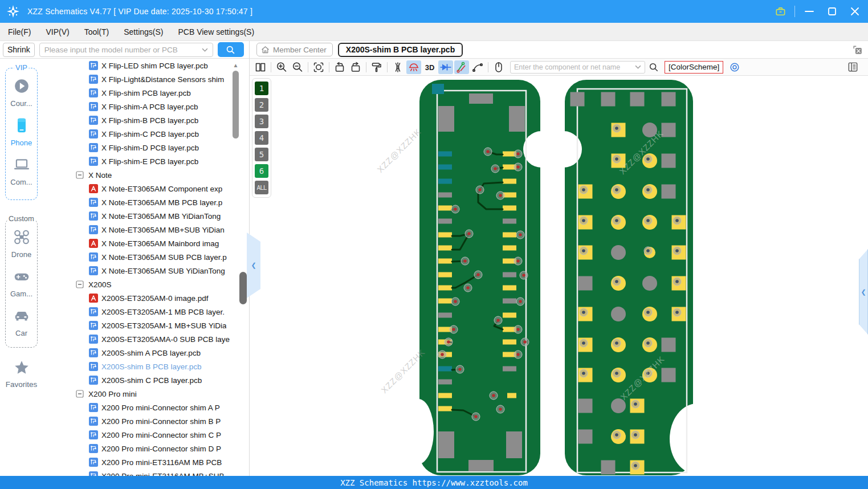 Image resolution: width=868 pixels, height=489 pixels. What do you see at coordinates (137, 380) in the screenshot?
I see `tree-item-x200s-shim-c-pcb-layer-pcb: X200S-shim C PCB layer.pcb` at bounding box center [137, 380].